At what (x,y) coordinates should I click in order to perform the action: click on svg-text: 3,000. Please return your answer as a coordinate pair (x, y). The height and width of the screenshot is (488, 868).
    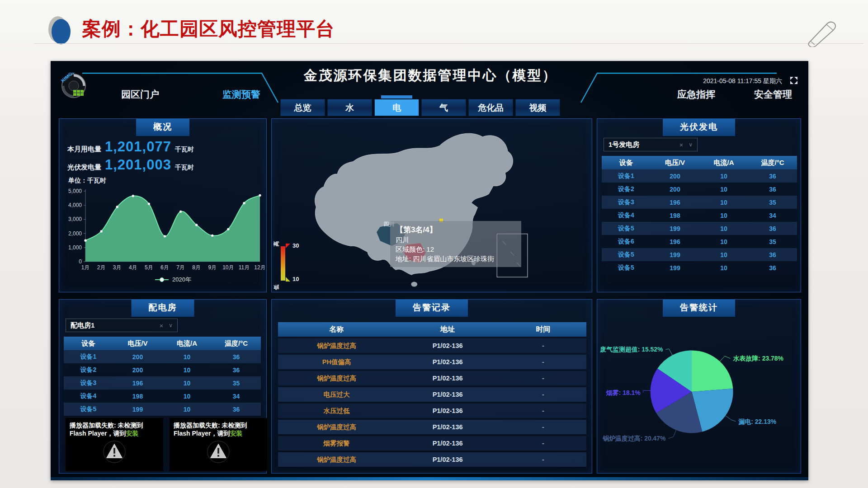
    Looking at the image, I should click on (75, 219).